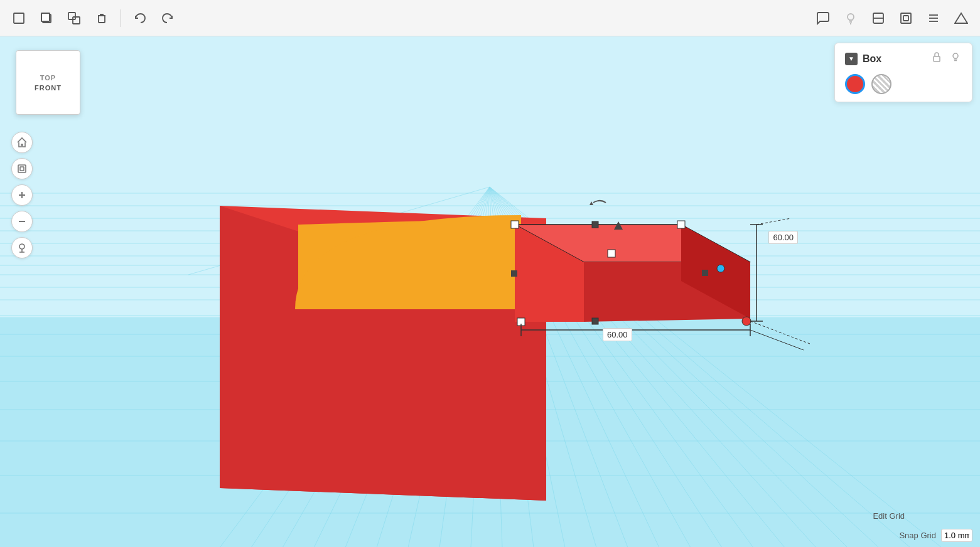 The width and height of the screenshot is (980, 547). What do you see at coordinates (878, 18) in the screenshot?
I see `shape-button` at bounding box center [878, 18].